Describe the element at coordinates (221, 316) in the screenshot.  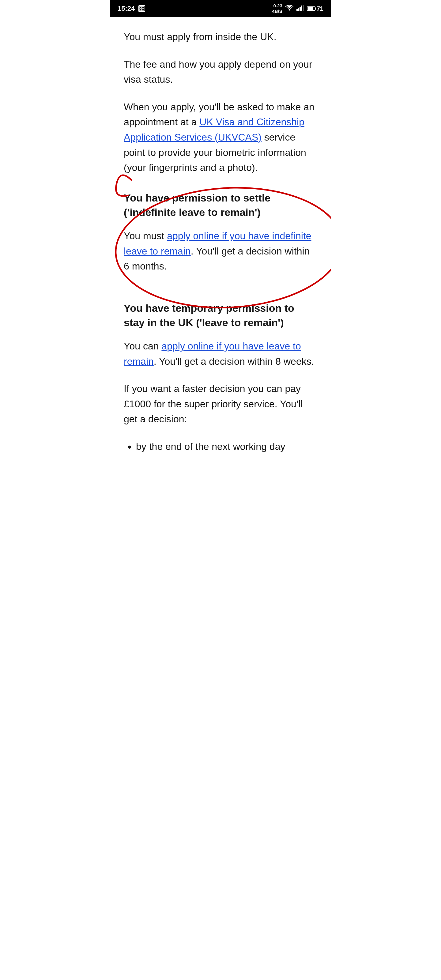
I see `heading-temporary-leave: You have temporary permission to stay in…` at that location.